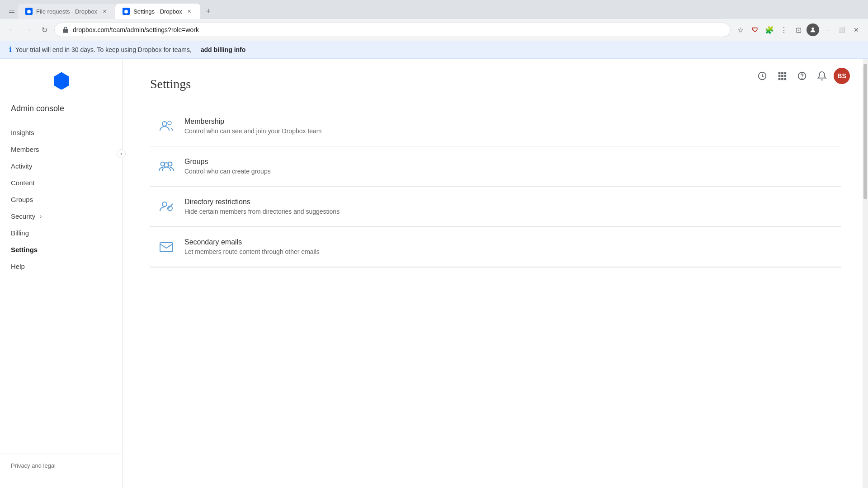 Image resolution: width=868 pixels, height=488 pixels. I want to click on directory-desc: Hide certain members from directories an…, so click(262, 211).